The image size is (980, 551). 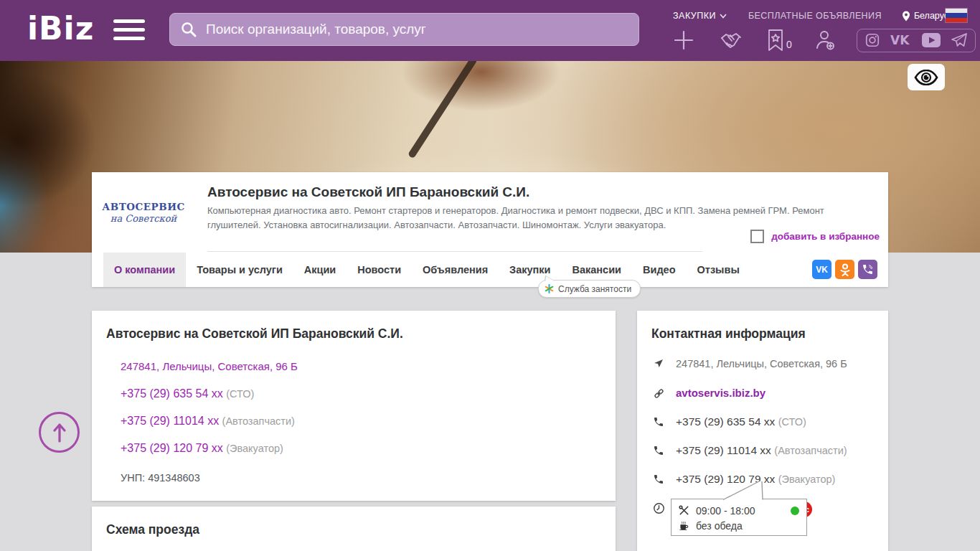 What do you see at coordinates (739, 511) in the screenshot?
I see `hours-row: 09:00 - 18:00` at bounding box center [739, 511].